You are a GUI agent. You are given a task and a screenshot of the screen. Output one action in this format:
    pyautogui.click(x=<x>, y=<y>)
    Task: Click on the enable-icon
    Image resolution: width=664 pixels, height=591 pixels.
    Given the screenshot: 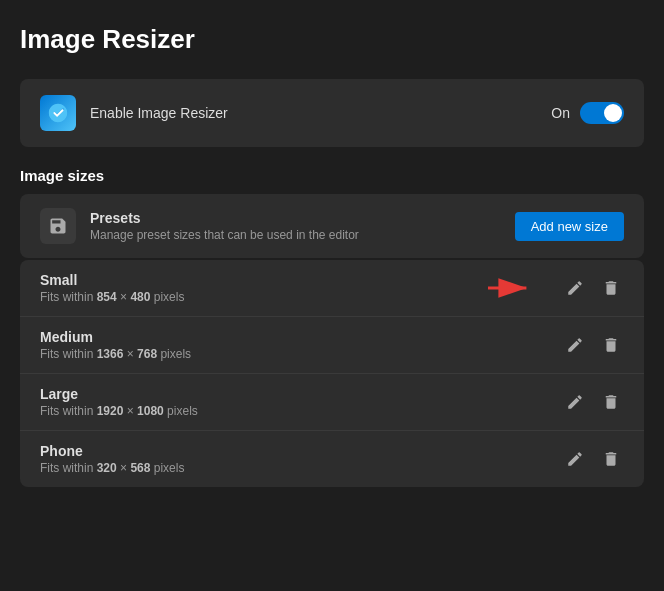 What is the action you would take?
    pyautogui.click(x=58, y=113)
    